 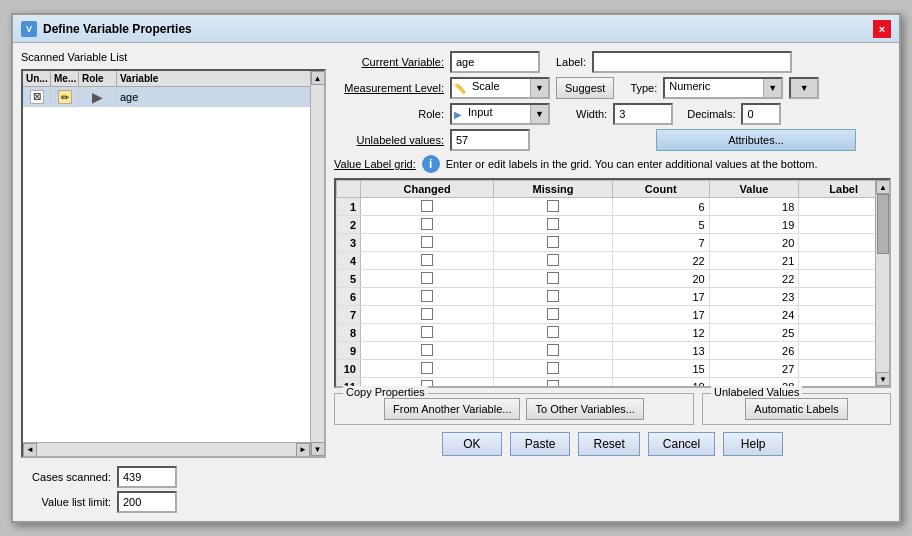 What do you see at coordinates (613, 315) in the screenshot?
I see `grid-row: 7 17 24` at bounding box center [613, 315].